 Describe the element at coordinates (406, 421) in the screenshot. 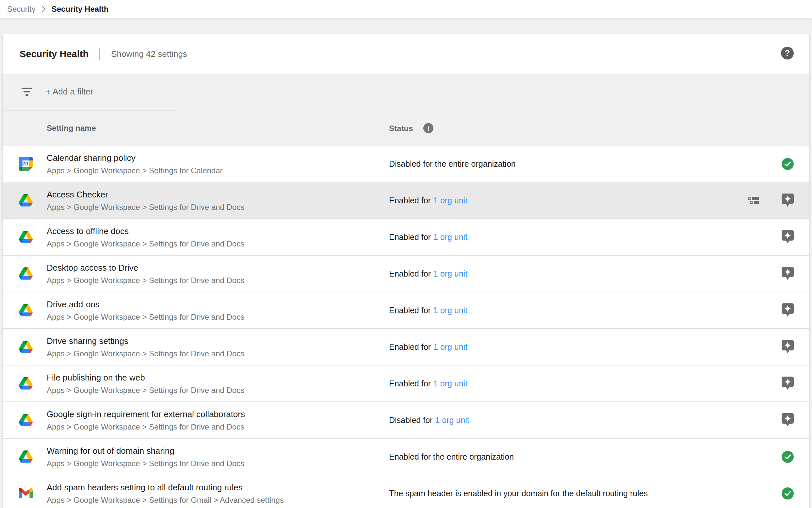

I see `table-row: Google sign-in requirement for external …` at that location.